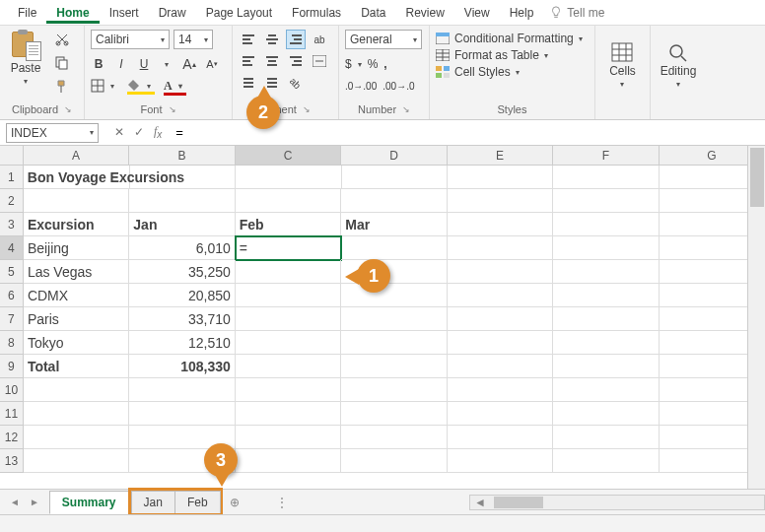 The width and height of the screenshot is (765, 532). I want to click on tab-feb: Feb, so click(197, 502).